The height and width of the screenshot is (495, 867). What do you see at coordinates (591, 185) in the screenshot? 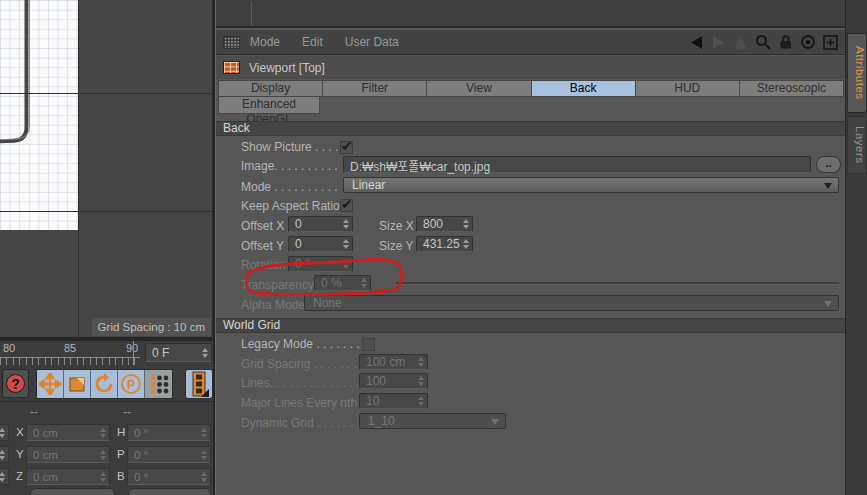
I see `mode-dropdown: Linear` at bounding box center [591, 185].